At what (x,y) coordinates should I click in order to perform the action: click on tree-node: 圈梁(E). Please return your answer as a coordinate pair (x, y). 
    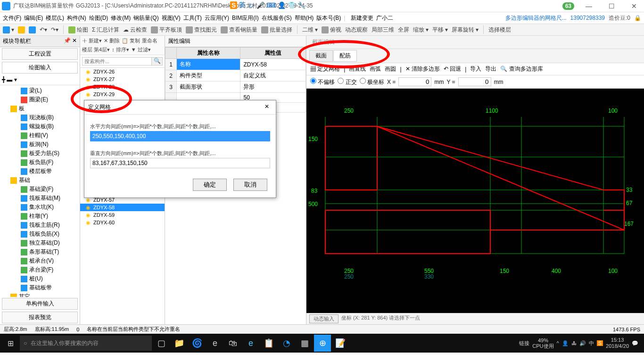
    Looking at the image, I should click on (40, 100).